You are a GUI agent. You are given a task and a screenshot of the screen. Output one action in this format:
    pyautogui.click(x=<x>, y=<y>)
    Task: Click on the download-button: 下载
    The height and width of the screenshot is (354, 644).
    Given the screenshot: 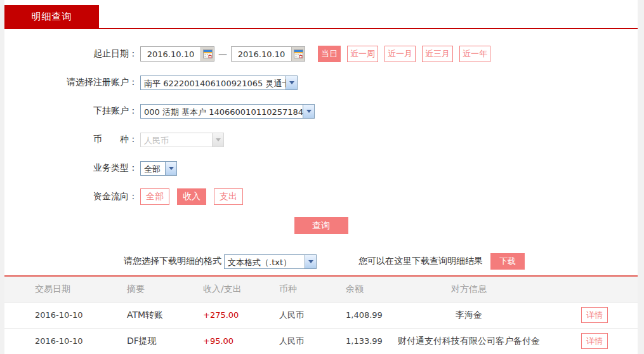 What is the action you would take?
    pyautogui.click(x=508, y=261)
    